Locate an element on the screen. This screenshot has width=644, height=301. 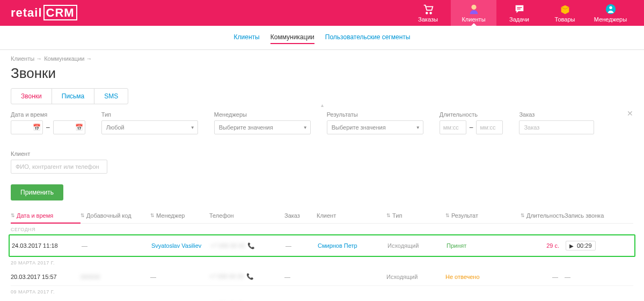
managers-select: Выберите значения is located at coordinates (262, 127).